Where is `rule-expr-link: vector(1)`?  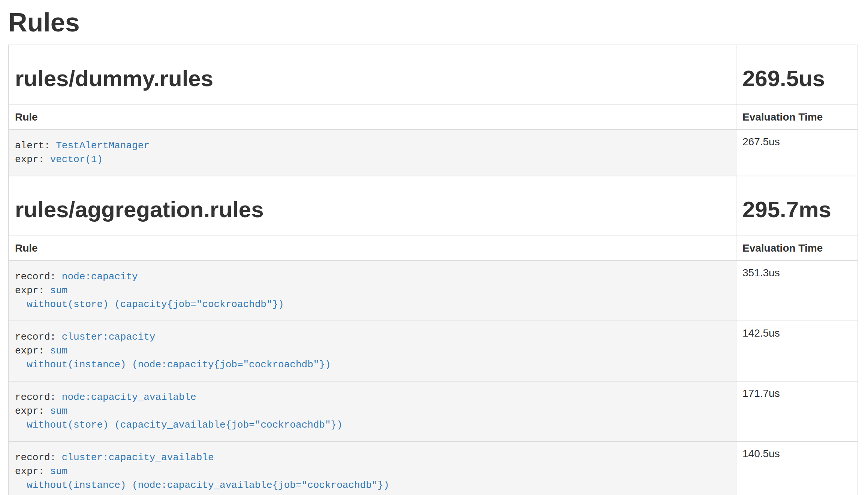 rule-expr-link: vector(1) is located at coordinates (76, 160).